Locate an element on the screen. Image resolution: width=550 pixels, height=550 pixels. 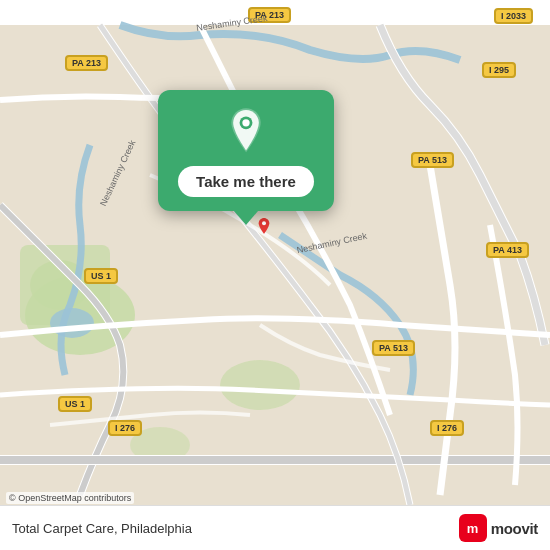
moovit-logo: m moovit is located at coordinates (498, 528).